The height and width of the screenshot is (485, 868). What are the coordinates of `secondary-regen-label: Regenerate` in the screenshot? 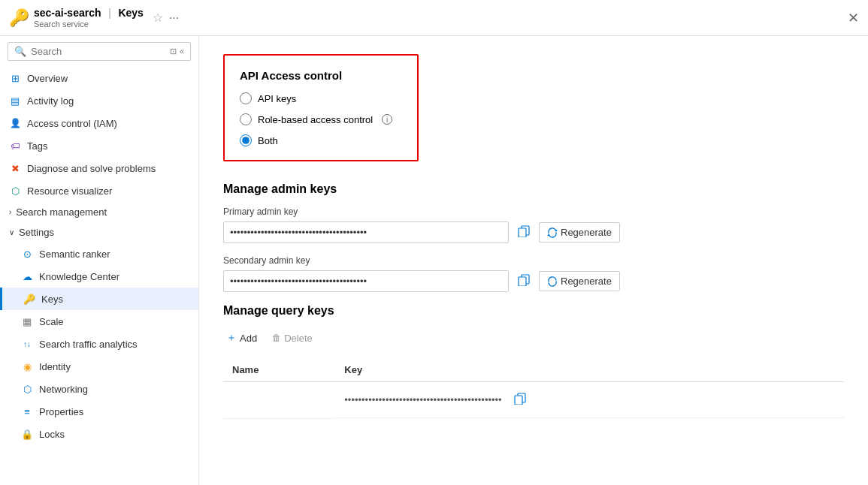 It's located at (586, 281).